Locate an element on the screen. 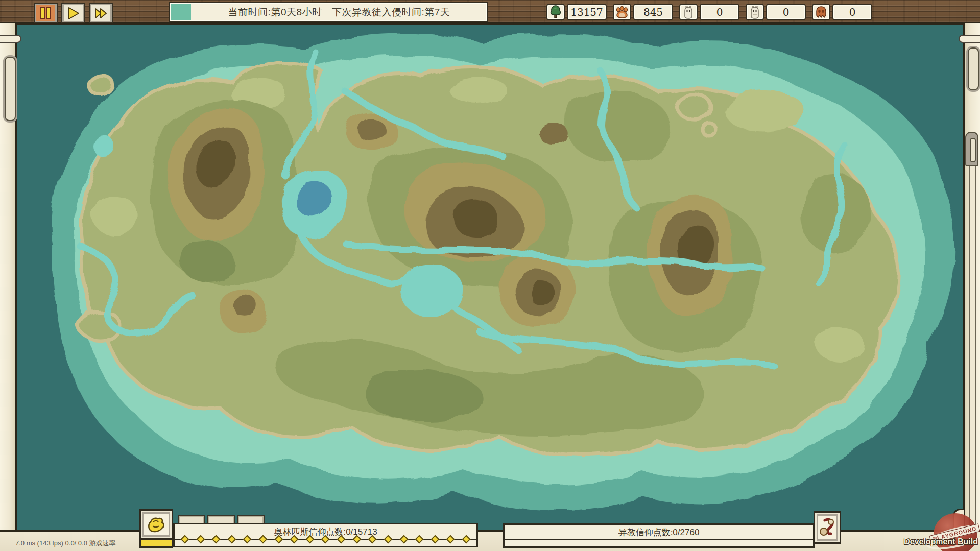 The image size is (980, 551). olympus-faith-bar: 奥林匹斯信仰点数:0/15713 is located at coordinates (326, 535).